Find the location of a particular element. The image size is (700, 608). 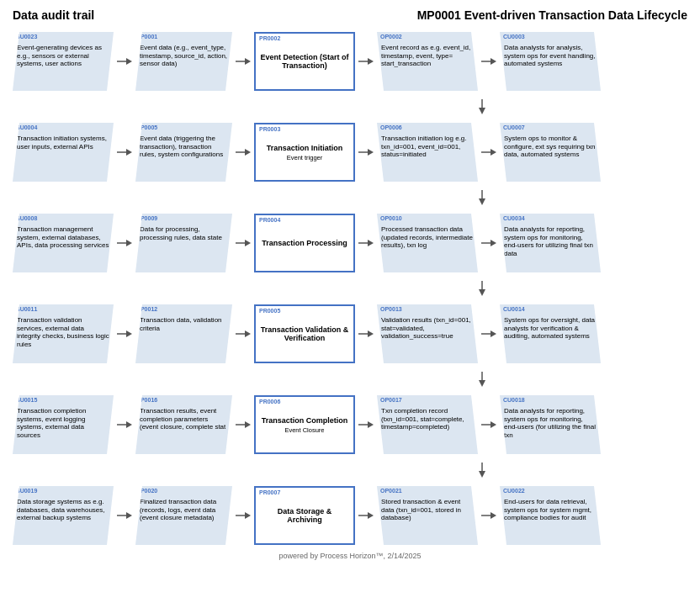

su-box-4: SU0015 Transaction completion systems, e… is located at coordinates (63, 425).